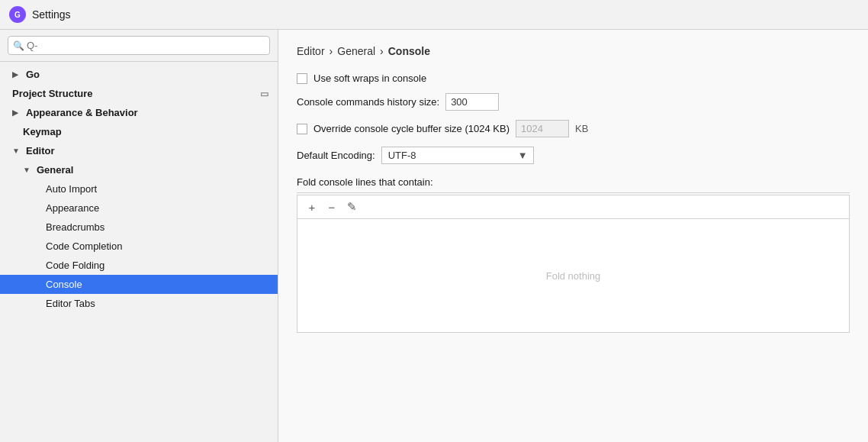 The width and height of the screenshot is (868, 442). I want to click on sidebar-item-console: Console, so click(139, 284).